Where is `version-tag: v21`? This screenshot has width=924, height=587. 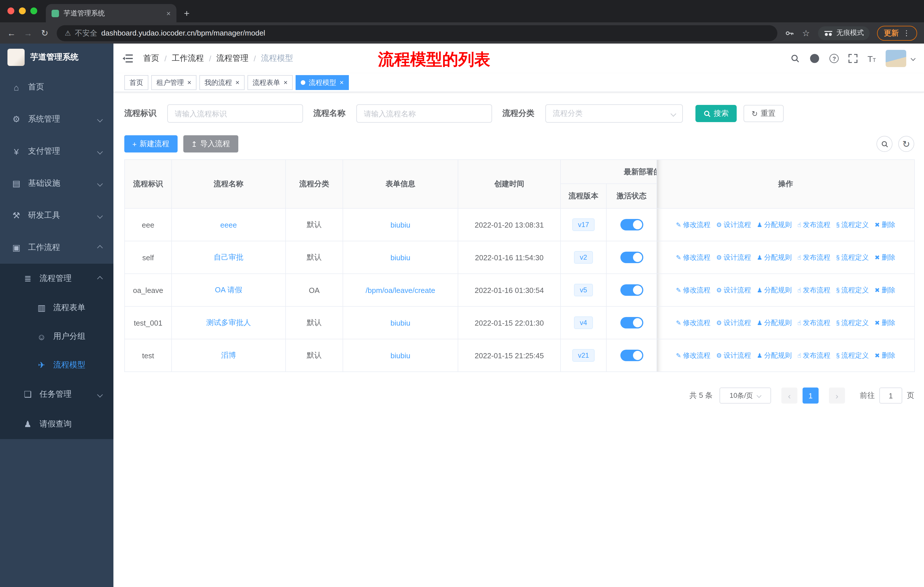 version-tag: v21 is located at coordinates (583, 356).